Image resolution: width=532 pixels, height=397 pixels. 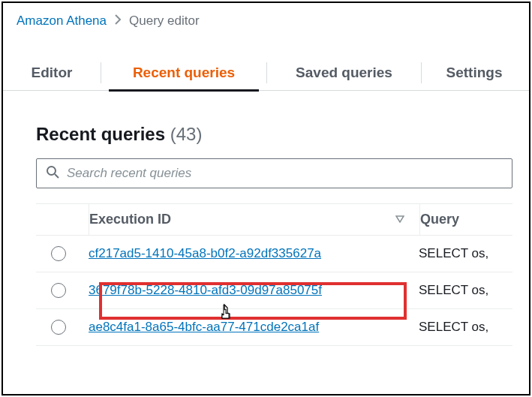 I want to click on search-icon, so click(x=53, y=173).